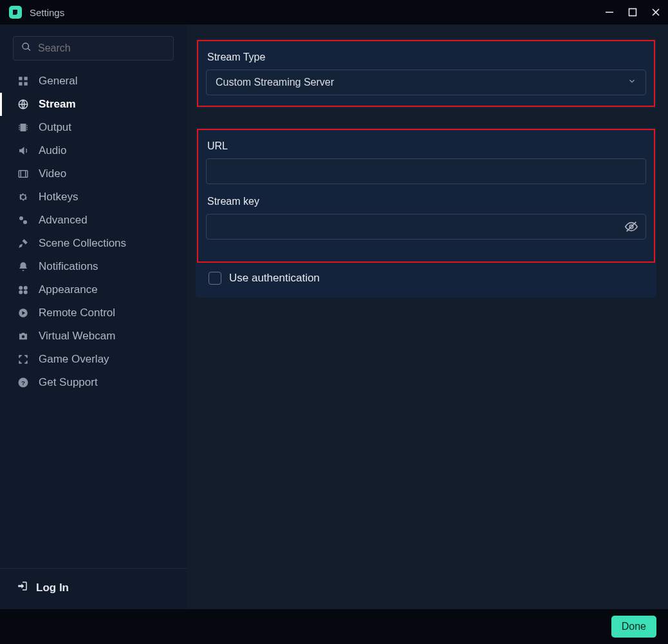  Describe the element at coordinates (58, 81) in the screenshot. I see `sidebar-item-label: General` at that location.